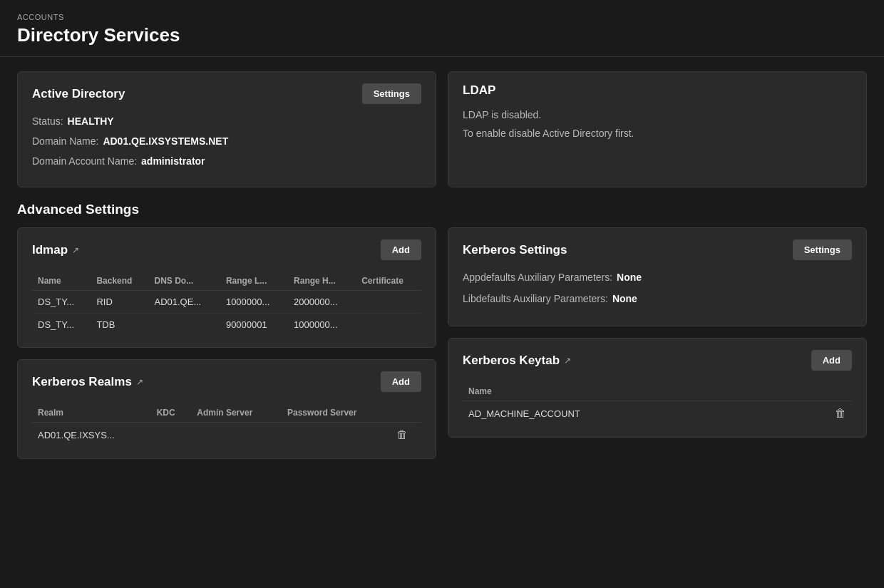 This screenshot has width=884, height=588. What do you see at coordinates (442, 17) in the screenshot?
I see `breadcrumb: ACCOUNTS` at bounding box center [442, 17].